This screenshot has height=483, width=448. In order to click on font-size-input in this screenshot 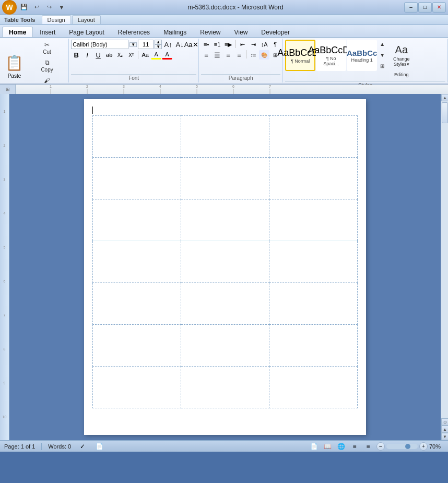, I will do `click(146, 44)`.